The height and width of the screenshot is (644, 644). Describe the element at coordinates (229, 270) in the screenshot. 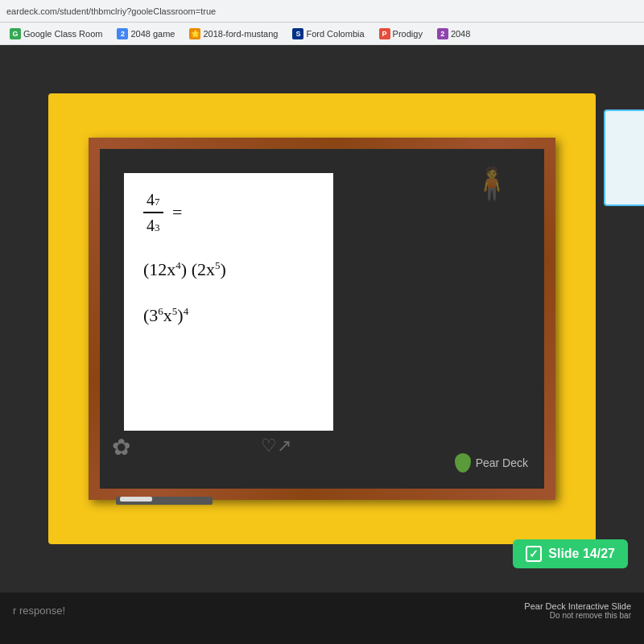

I see `math-expression-2: (12x4) (2x5)` at that location.